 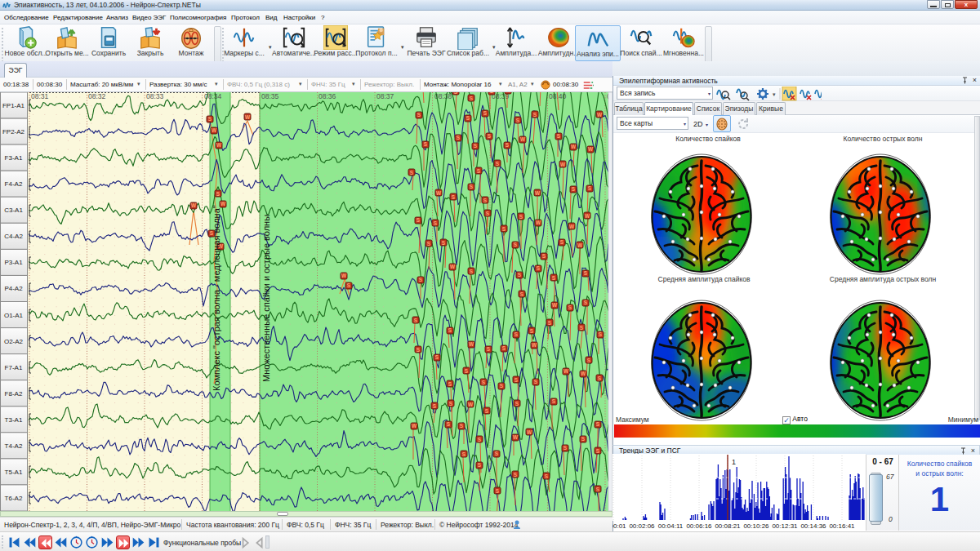 I want to click on svg-text: FP2-A2, so click(x=14, y=132).